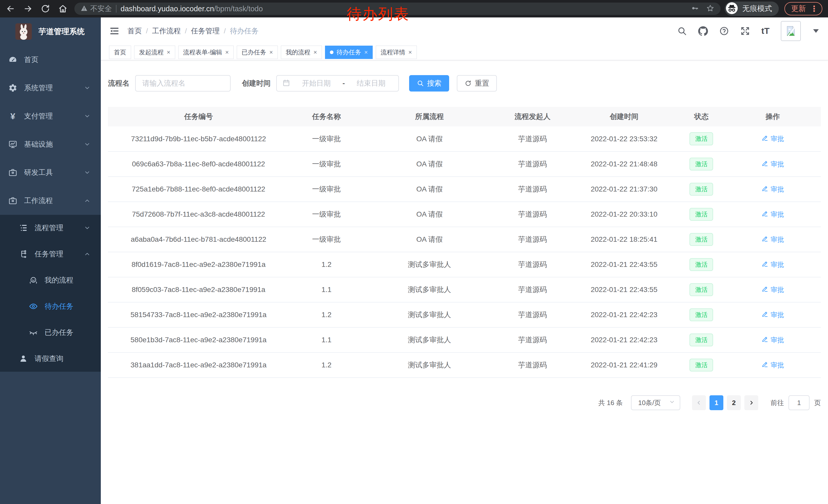 The image size is (828, 504). I want to click on prev-page-button, so click(699, 403).